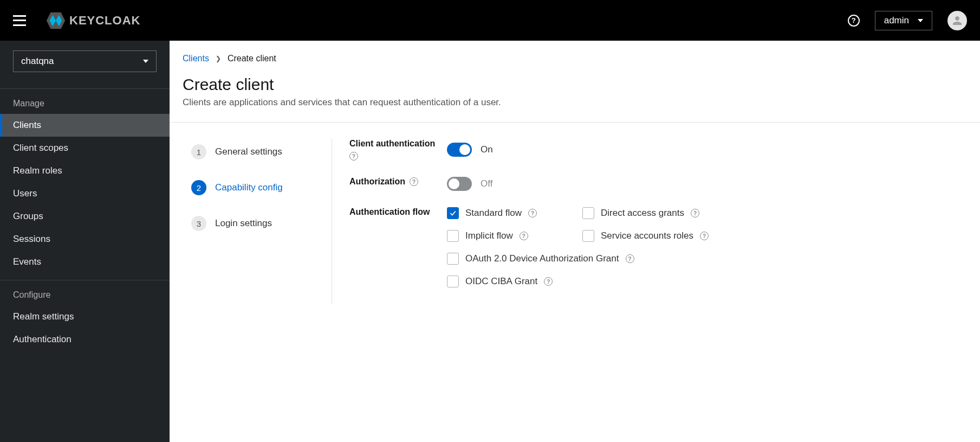 The width and height of the screenshot is (980, 442). Describe the element at coordinates (85, 61) in the screenshot. I see `realm-selector: chatqna` at that location.